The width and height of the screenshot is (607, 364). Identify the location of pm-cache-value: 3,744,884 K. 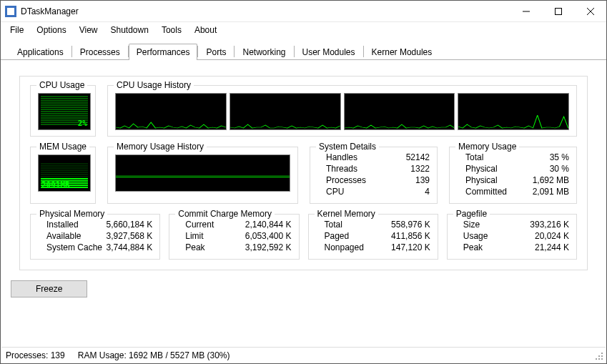
(130, 247).